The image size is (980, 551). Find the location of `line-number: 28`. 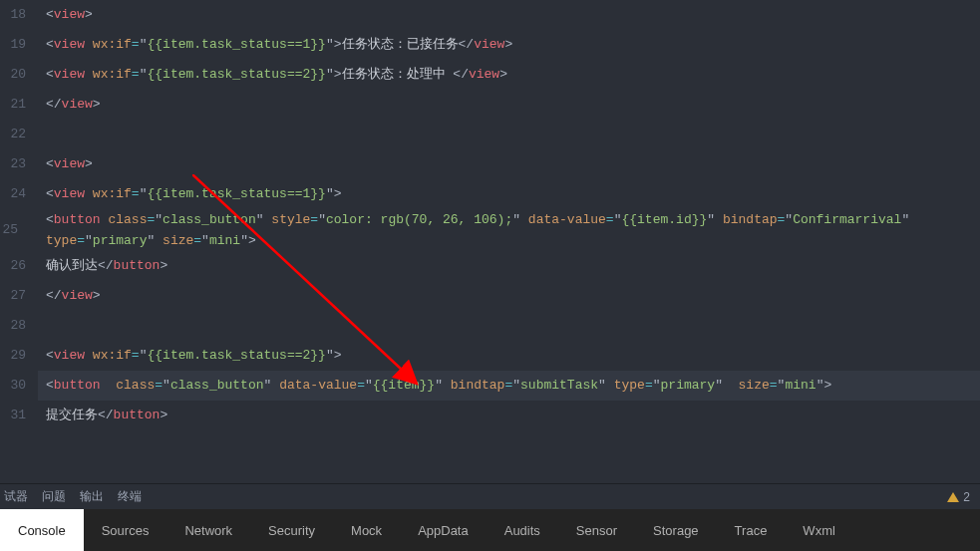

line-number: 28 is located at coordinates (13, 326).